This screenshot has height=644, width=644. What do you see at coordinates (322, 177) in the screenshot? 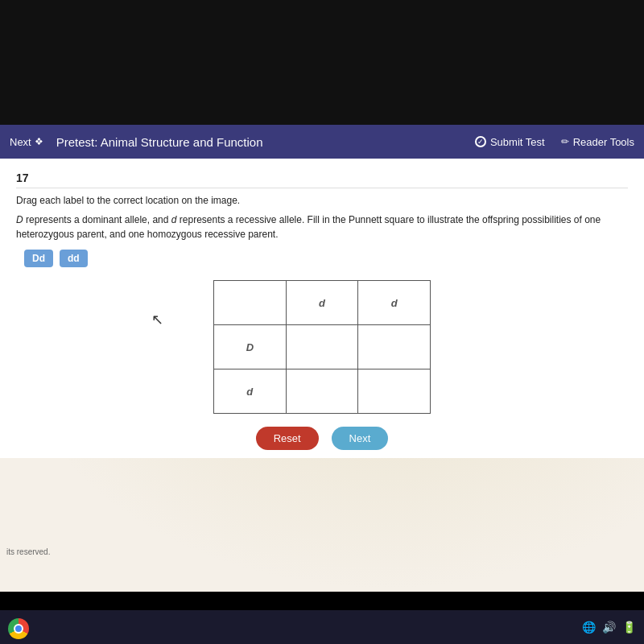
I see `question-number: 17` at bounding box center [322, 177].